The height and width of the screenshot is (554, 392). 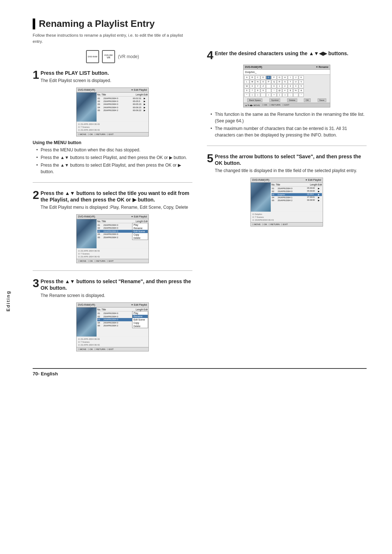 I want to click on key-lb: [, so click(x=279, y=95).